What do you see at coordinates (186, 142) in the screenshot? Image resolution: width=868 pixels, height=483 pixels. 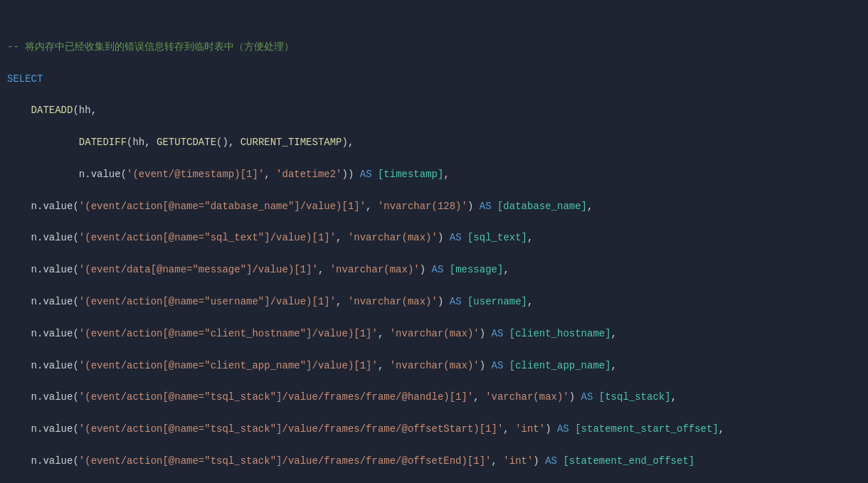 I see `func-getutcdate: GETUTCDATE` at bounding box center [186, 142].